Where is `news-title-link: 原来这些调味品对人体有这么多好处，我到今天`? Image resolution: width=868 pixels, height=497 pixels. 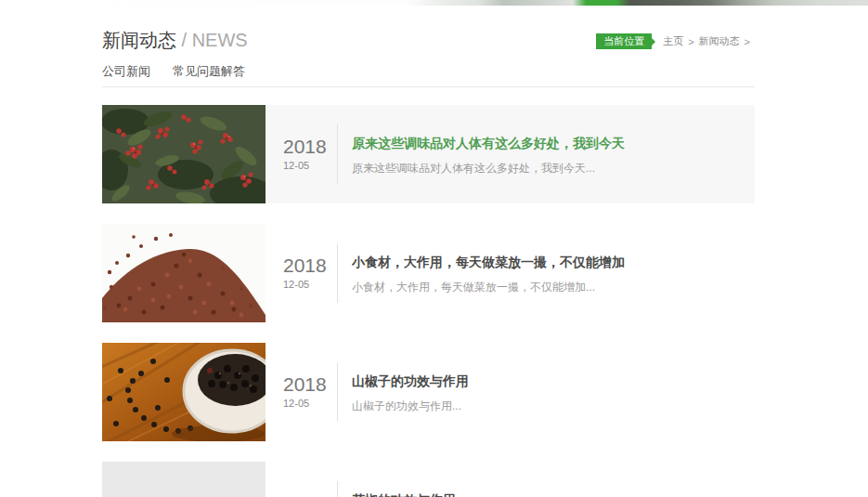 news-title-link: 原来这些调味品对人体有这么多好处，我到今天 is located at coordinates (488, 143).